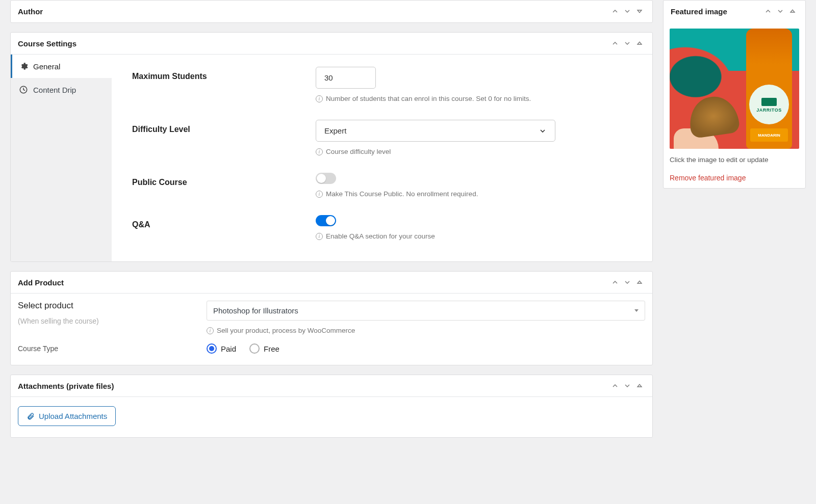 Image resolution: width=816 pixels, height=504 pixels. What do you see at coordinates (713, 116) in the screenshot?
I see `taco-illustration` at bounding box center [713, 116].